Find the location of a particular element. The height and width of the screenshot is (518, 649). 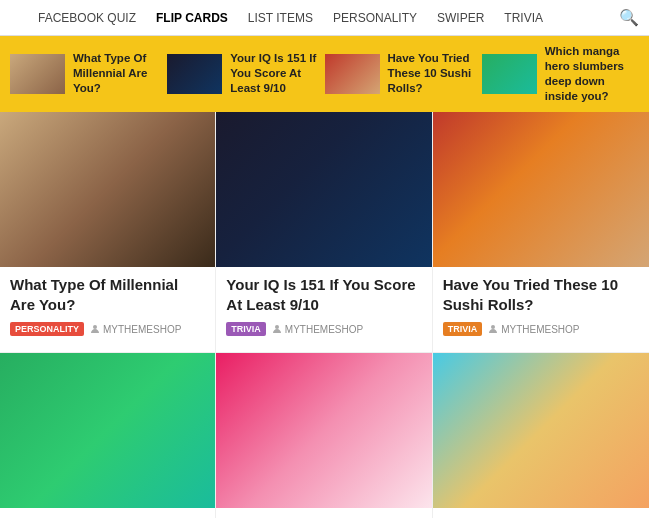

card-content: Which manga hero slumbers deep down insi… is located at coordinates (108, 513).